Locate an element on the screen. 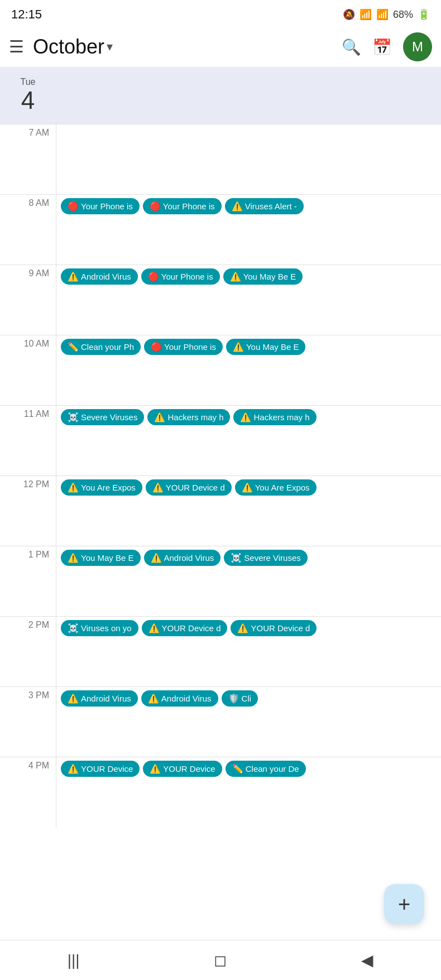 Image resolution: width=441 pixels, height=980 pixels. day-name: Tue is located at coordinates (28, 82).